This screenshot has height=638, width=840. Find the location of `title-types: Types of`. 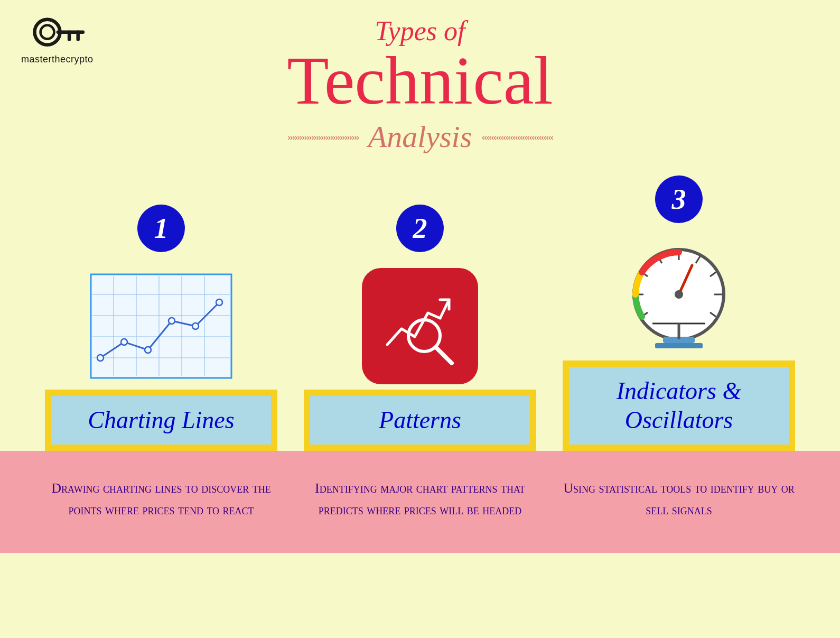

title-types: Types of is located at coordinates (420, 31).